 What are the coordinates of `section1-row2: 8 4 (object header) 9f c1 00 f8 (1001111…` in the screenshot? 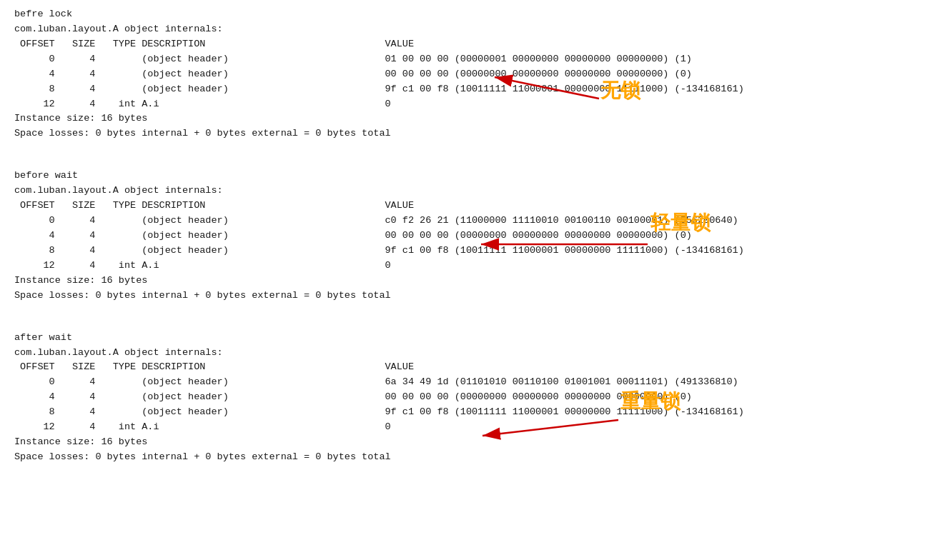 It's located at (468, 90).